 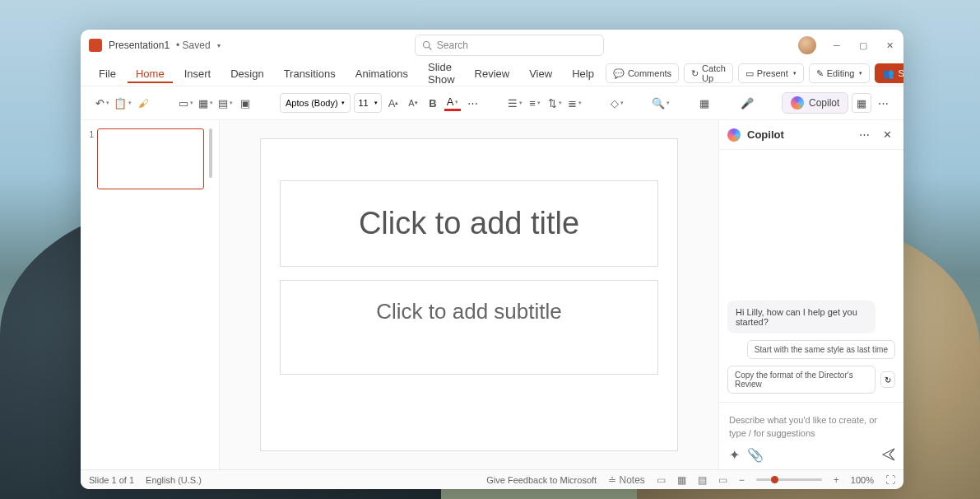 What do you see at coordinates (889, 455) in the screenshot?
I see `send-button` at bounding box center [889, 455].